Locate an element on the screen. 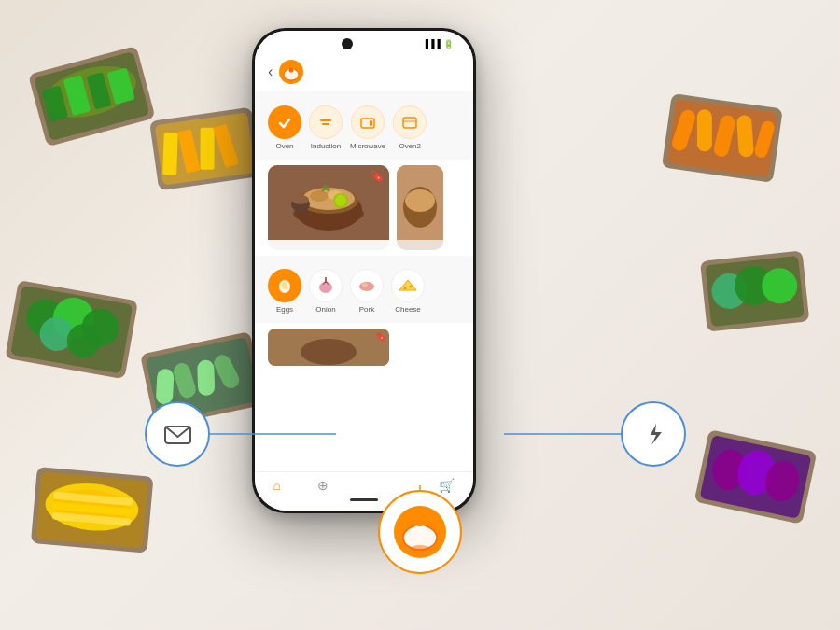 Image resolution: width=840 pixels, height=630 pixels. back-button: ‹ is located at coordinates (271, 72).